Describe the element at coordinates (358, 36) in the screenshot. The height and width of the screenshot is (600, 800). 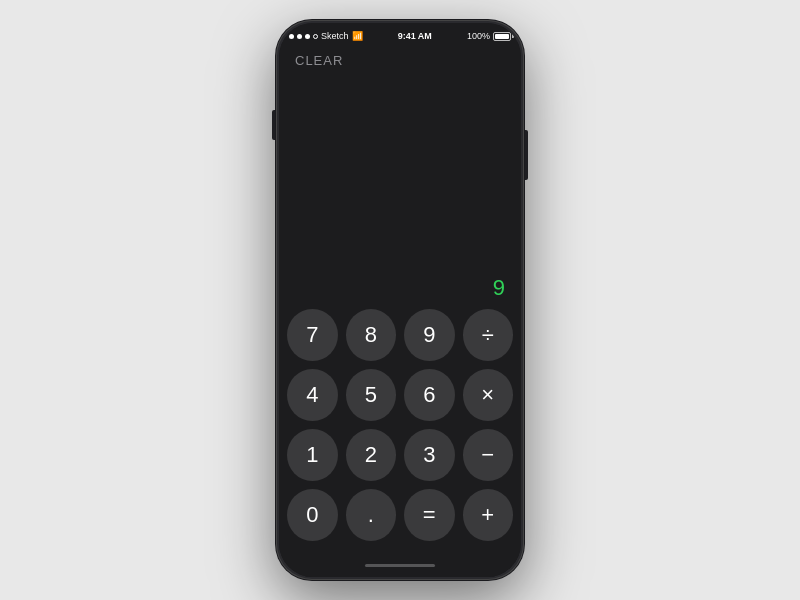
I see `wifi-icon: 📶` at that location.